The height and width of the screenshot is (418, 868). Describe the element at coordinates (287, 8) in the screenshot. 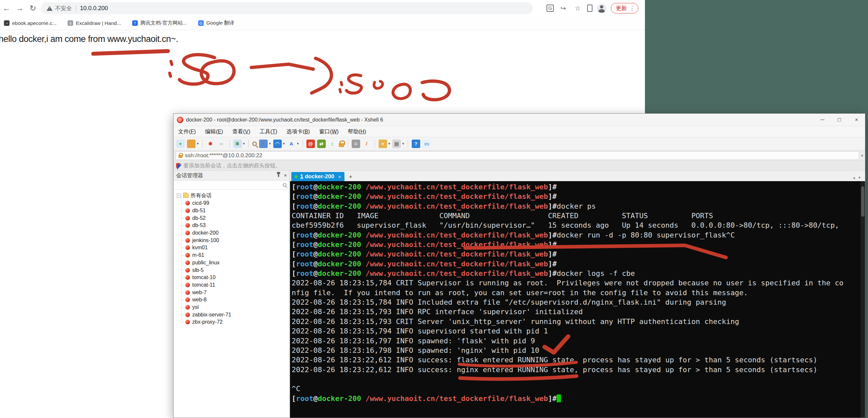

I see `address-bar: 不安全 10.0.0.200` at that location.